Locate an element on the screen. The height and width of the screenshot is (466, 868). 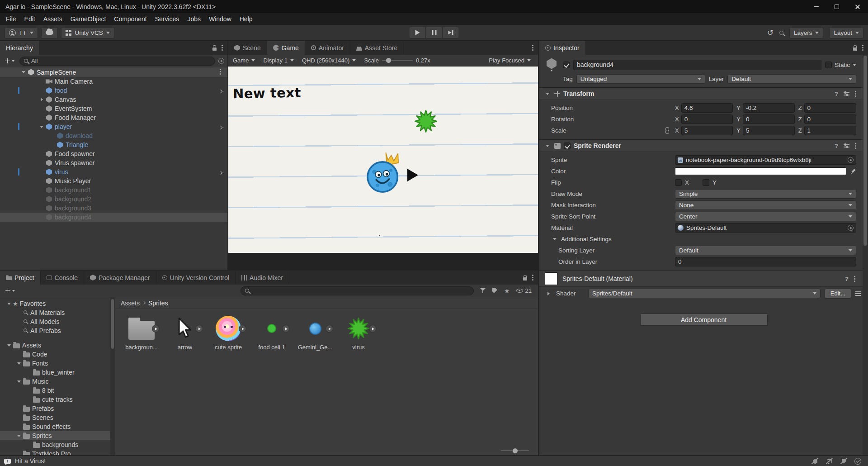
breadcrumb-assets: Assets is located at coordinates (130, 303).